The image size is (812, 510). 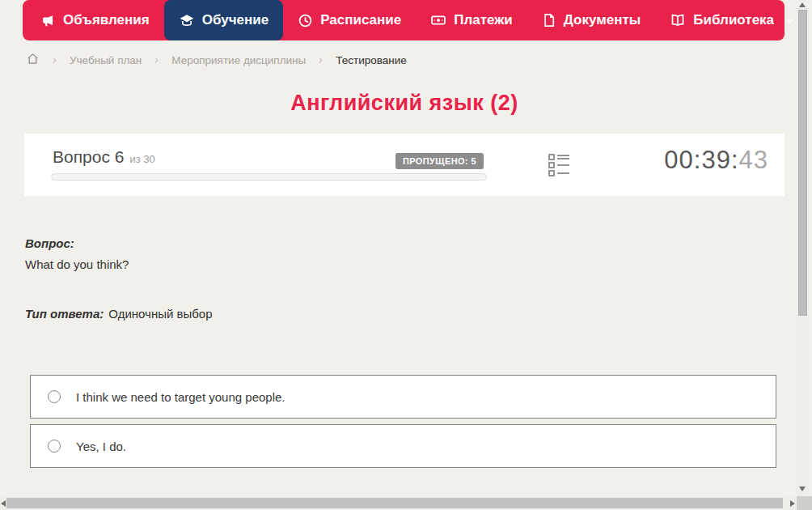 I want to click on question-progress-bar, so click(x=269, y=176).